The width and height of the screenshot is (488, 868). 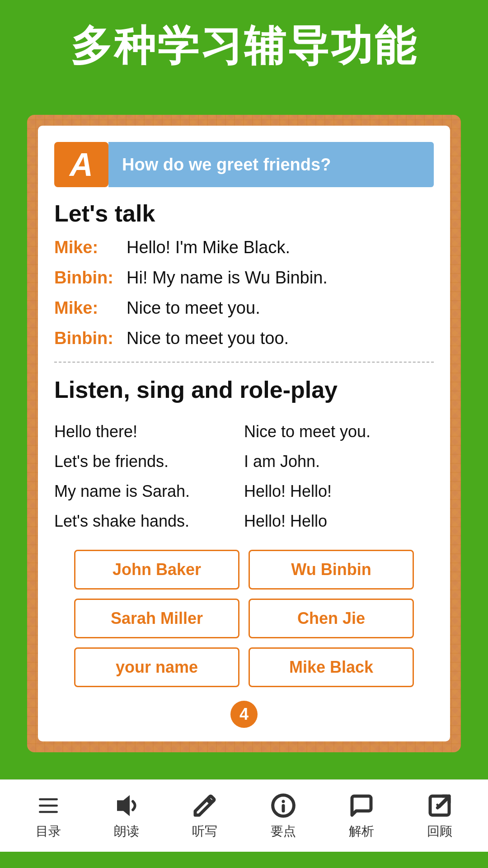 What do you see at coordinates (149, 491) in the screenshot?
I see `lyric-col1-3: My name is Sarah.` at bounding box center [149, 491].